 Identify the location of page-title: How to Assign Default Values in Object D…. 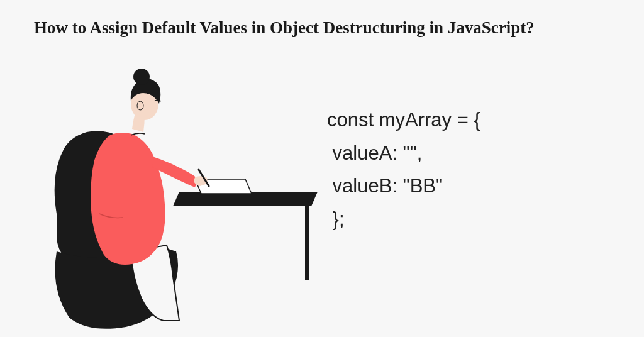
(322, 28).